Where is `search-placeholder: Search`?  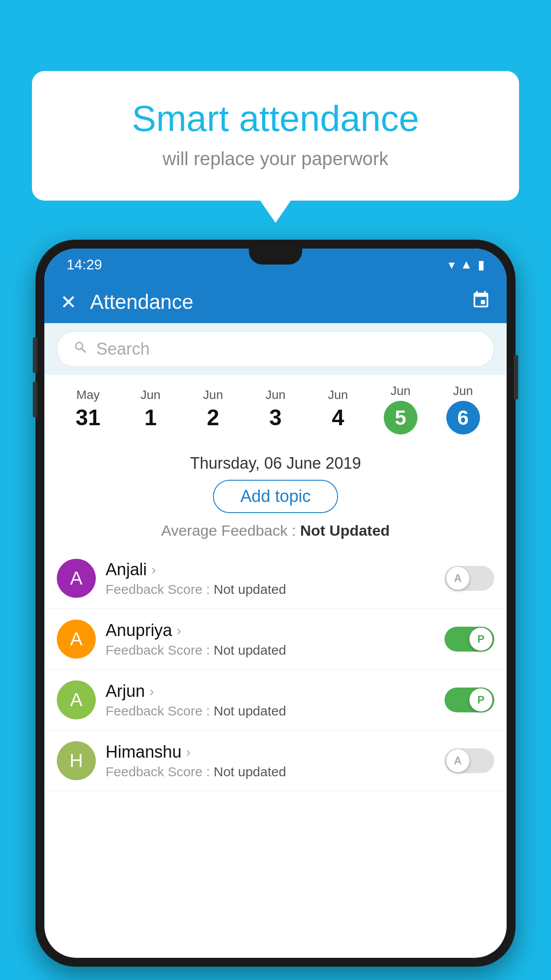 search-placeholder: Search is located at coordinates (123, 349).